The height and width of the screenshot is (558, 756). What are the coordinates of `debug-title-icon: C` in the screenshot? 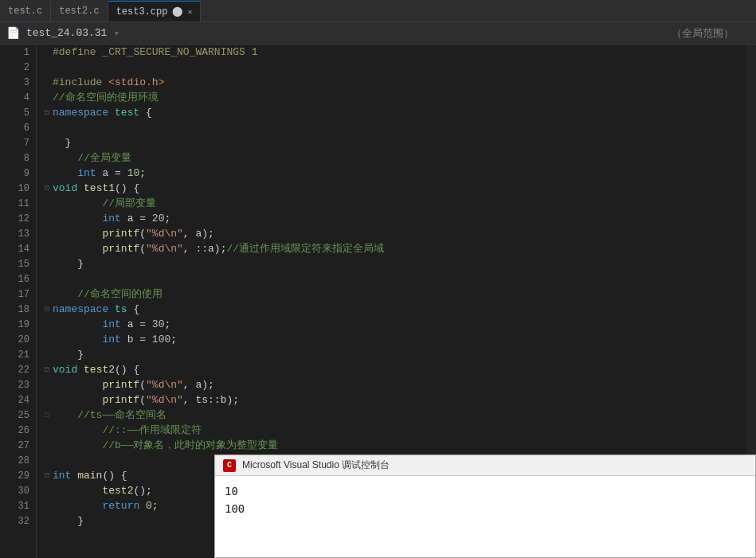 It's located at (229, 466).